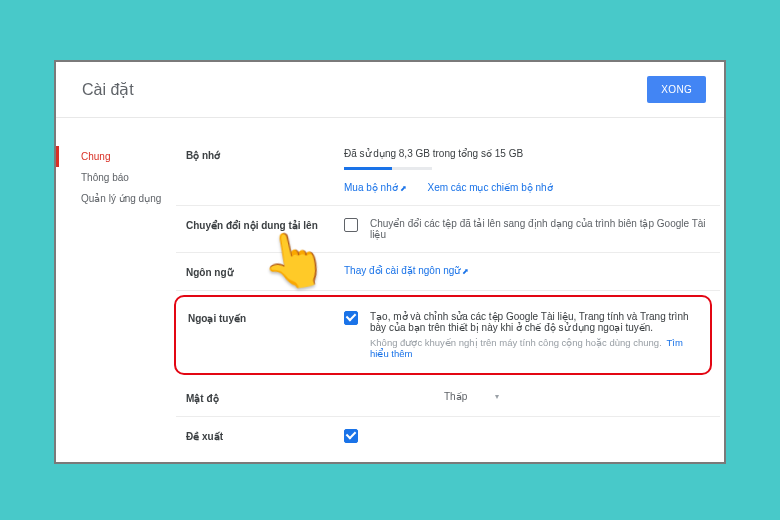  I want to click on sidebar-item-manage-apps: Quản lý ứng dụng, so click(116, 198).